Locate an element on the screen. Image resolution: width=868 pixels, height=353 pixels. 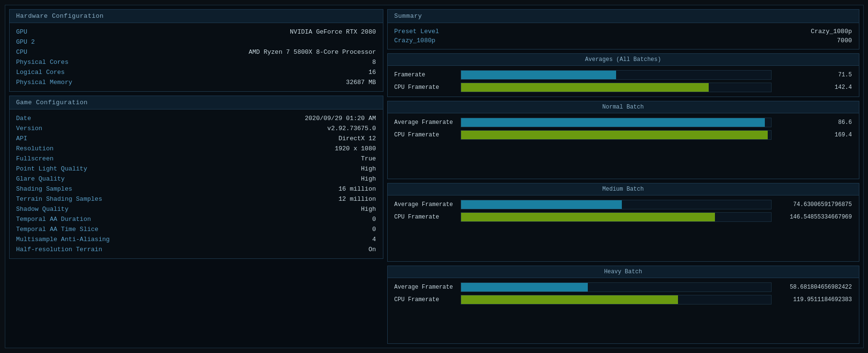
game-label-resolution: Resolution is located at coordinates (35, 149).